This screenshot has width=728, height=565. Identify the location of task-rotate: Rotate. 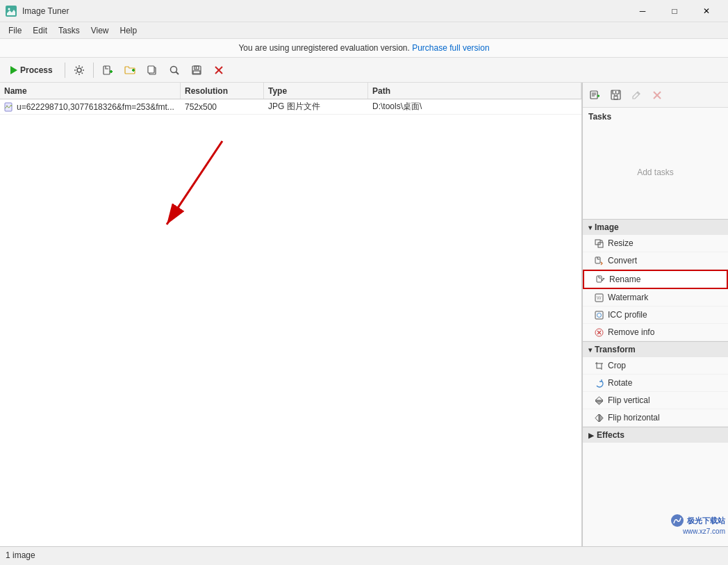
(656, 384).